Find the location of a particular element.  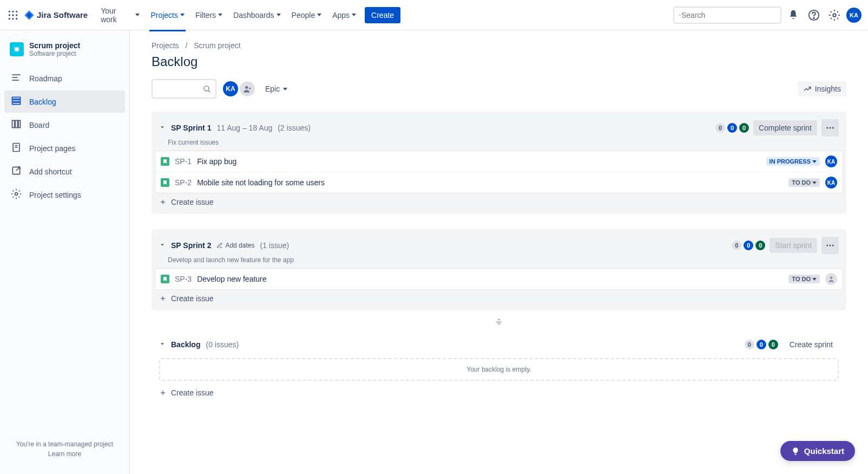

issue-row: SP-3Develop new featureTO DO is located at coordinates (499, 279).